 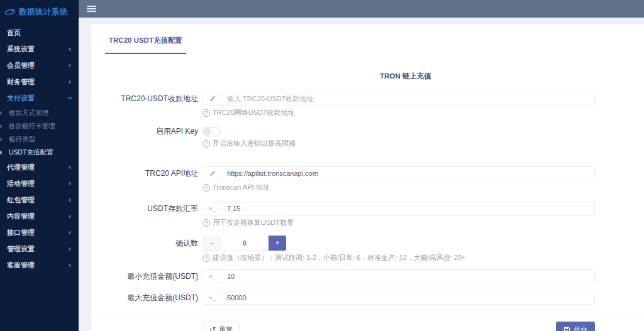 I want to click on reset-button: ↺ 重置, so click(x=221, y=327).